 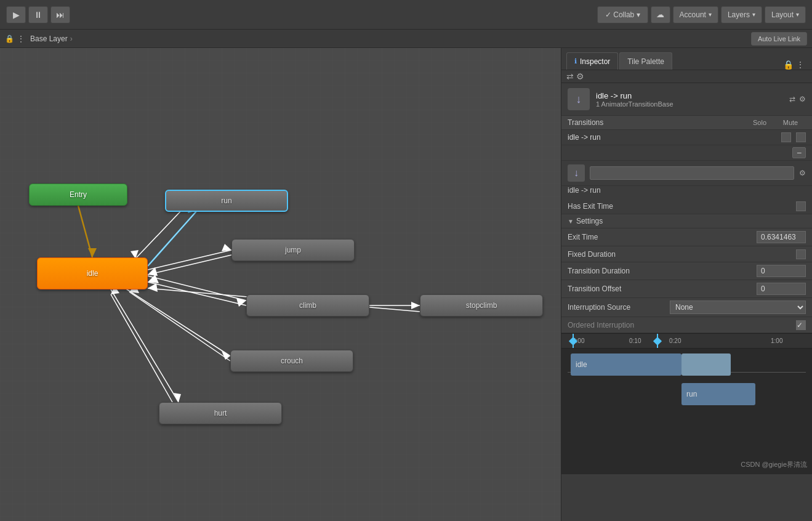 I want to click on state-node-jump: jump, so click(x=293, y=250).